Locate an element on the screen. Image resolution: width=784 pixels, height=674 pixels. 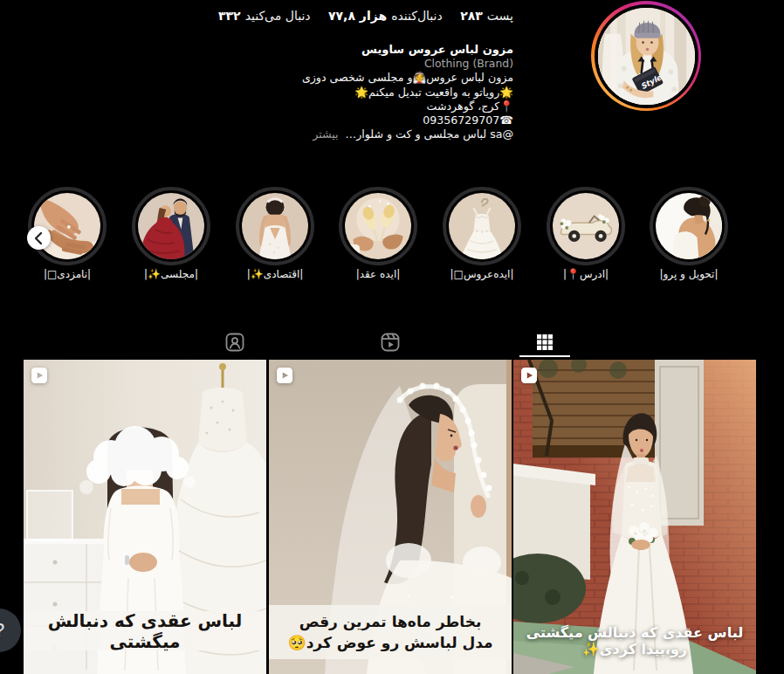
tab-grid-posts is located at coordinates (545, 342).